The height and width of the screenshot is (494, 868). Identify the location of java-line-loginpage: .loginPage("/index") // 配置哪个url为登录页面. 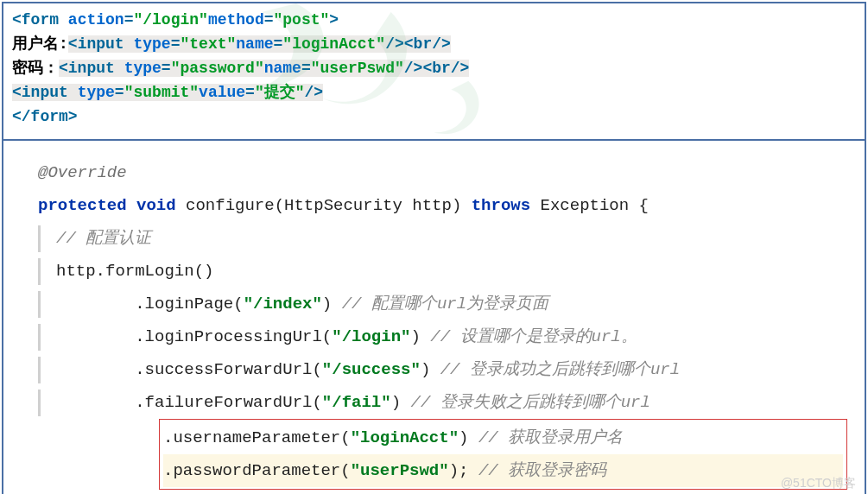
(447, 304).